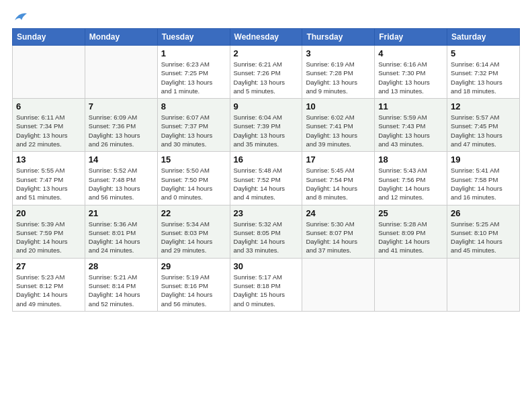  What do you see at coordinates (266, 17) in the screenshot?
I see `header` at bounding box center [266, 17].